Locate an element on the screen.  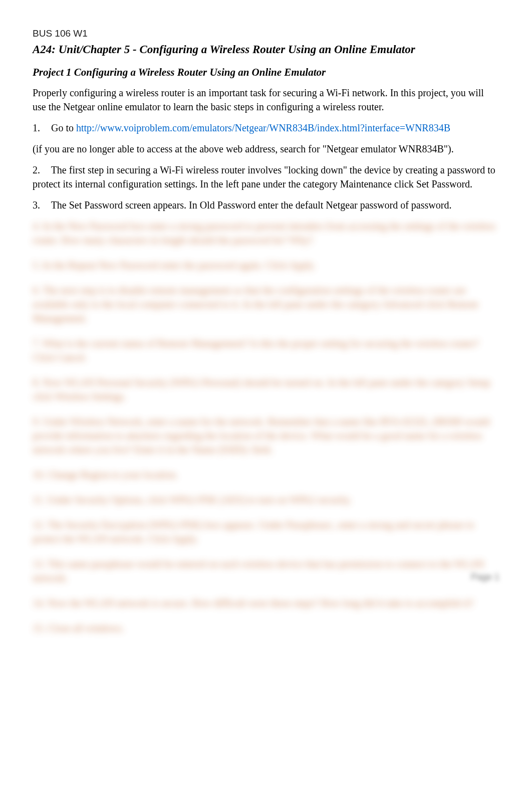
step-1-note: (if you are no longer able to access at … is located at coordinates (266, 149).